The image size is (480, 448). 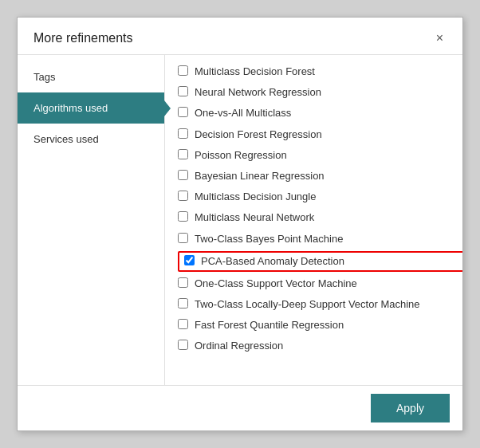 I want to click on checkbox-fast-forest-quantile-regression, so click(x=183, y=324).